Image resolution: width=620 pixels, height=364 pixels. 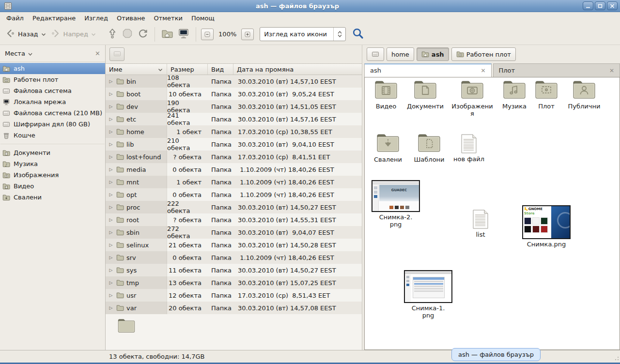 I want to click on icon-item-Снимка-2-png: GUADECСнимка-2.png, so click(x=396, y=204).